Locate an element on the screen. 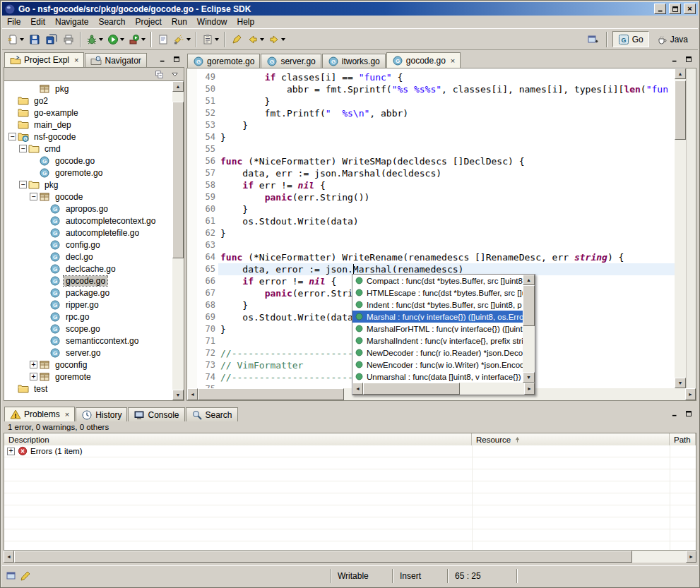  close-tab-icon: × is located at coordinates (76, 60).